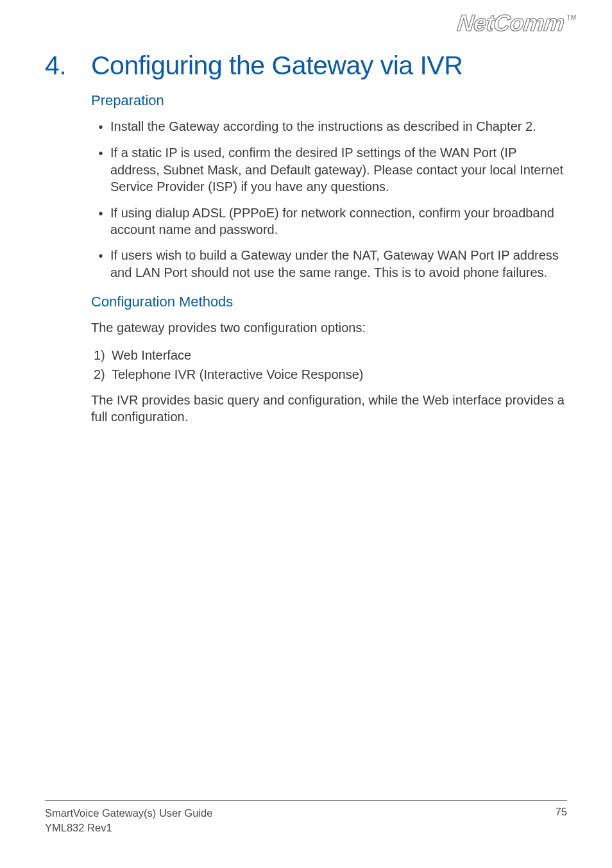  Describe the element at coordinates (306, 817) in the screenshot. I see `page-footer: SmartVoice Gateway(s) User Guide YML832 …` at that location.